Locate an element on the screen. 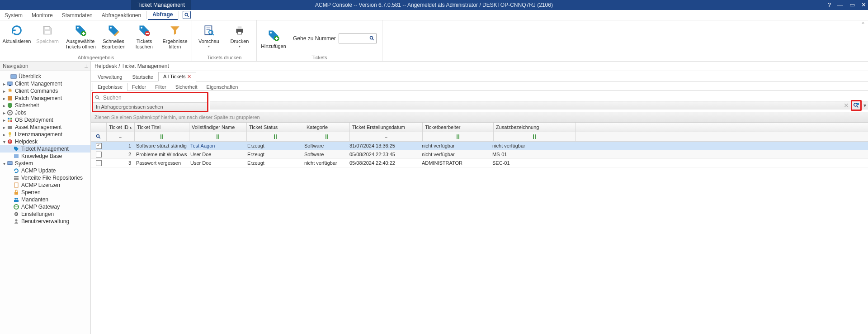 The width and height of the screenshot is (868, 334). nav-acmp-lizenzen: ACMP Lizenzen is located at coordinates (45, 185).